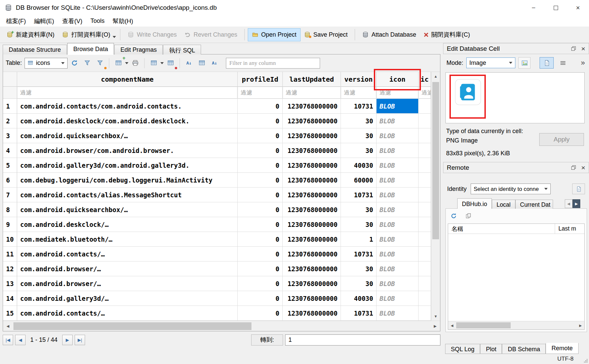 The image size is (589, 364). What do you see at coordinates (562, 348) in the screenshot?
I see `dock-tab-remote: Remote` at bounding box center [562, 348].